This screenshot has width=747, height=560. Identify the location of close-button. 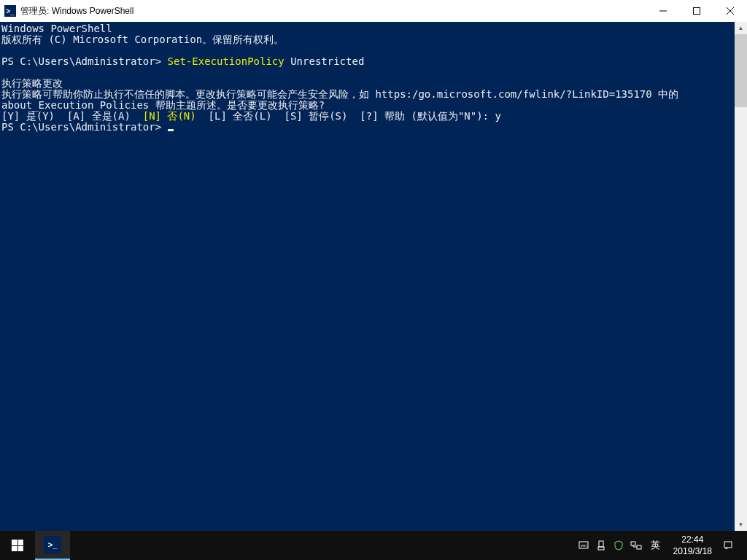
(730, 11).